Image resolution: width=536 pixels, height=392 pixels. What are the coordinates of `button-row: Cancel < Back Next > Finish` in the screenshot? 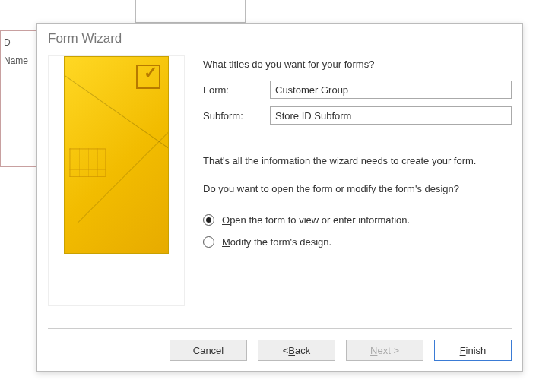 It's located at (280, 350).